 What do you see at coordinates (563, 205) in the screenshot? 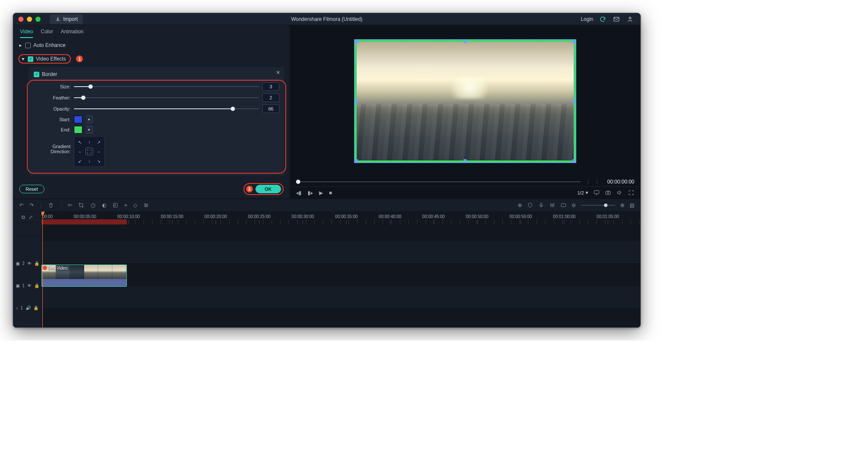
I see `aspect-icon` at bounding box center [563, 205].